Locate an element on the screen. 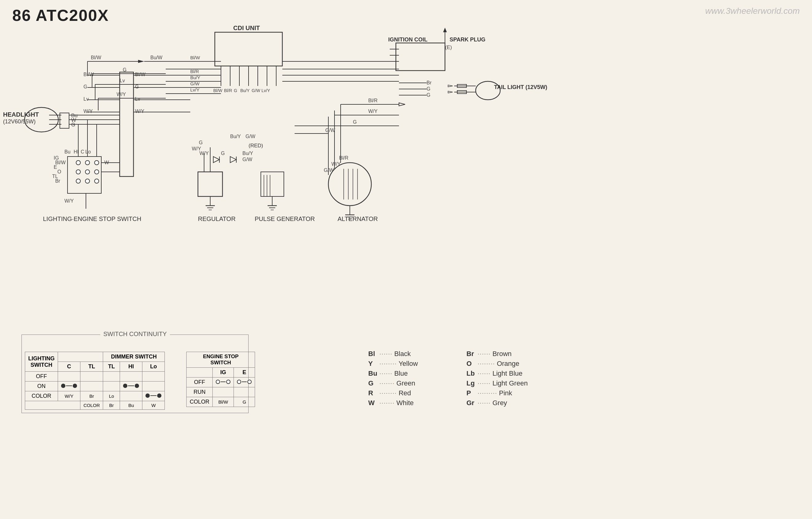  on-lo is located at coordinates (154, 386).